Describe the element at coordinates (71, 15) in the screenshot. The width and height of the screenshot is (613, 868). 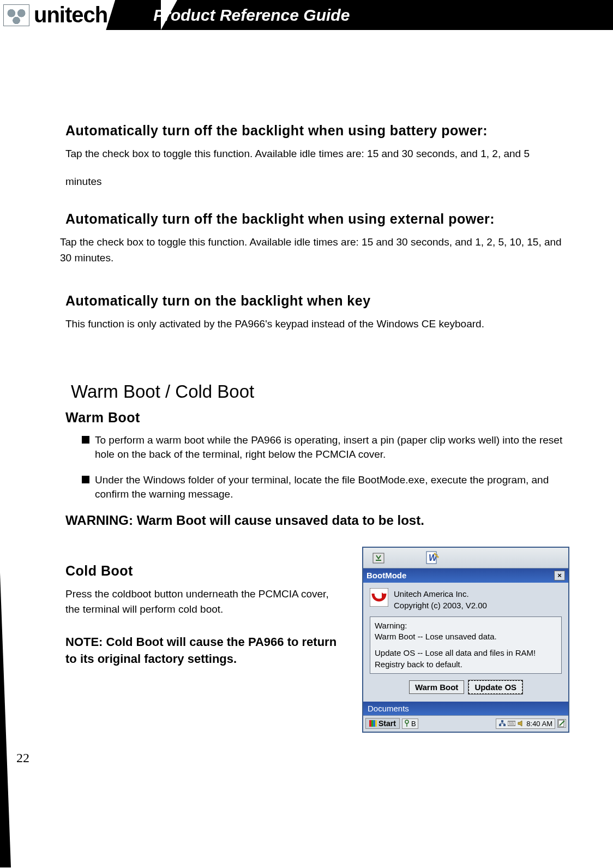
I see `brand-name: unitech` at that location.